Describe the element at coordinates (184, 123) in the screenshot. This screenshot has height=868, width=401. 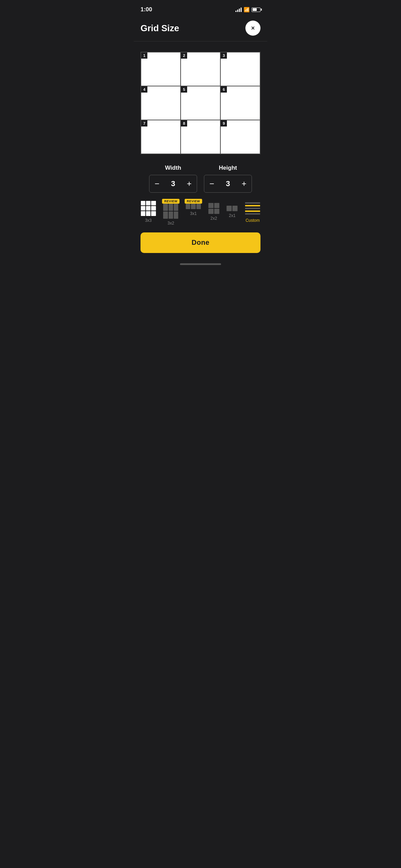
I see `cell-number-8: 8` at that location.